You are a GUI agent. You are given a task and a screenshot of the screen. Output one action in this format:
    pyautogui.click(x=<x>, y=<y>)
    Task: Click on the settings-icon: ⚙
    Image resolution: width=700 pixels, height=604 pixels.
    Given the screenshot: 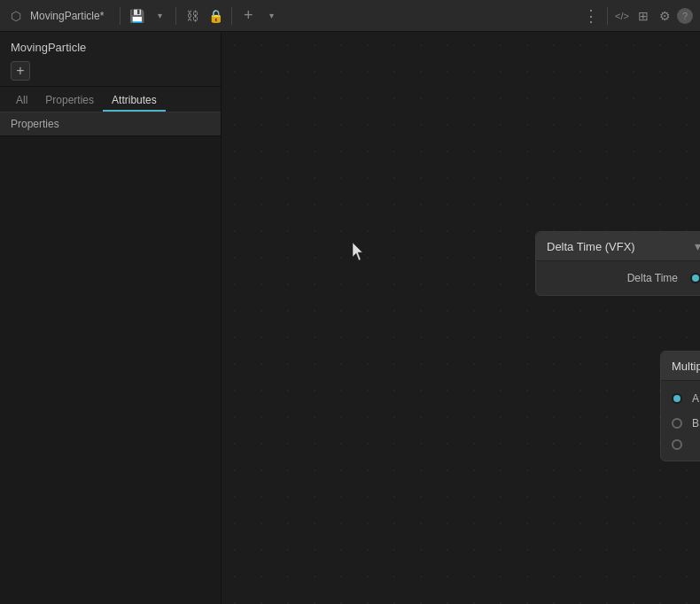 What is the action you would take?
    pyautogui.click(x=665, y=16)
    